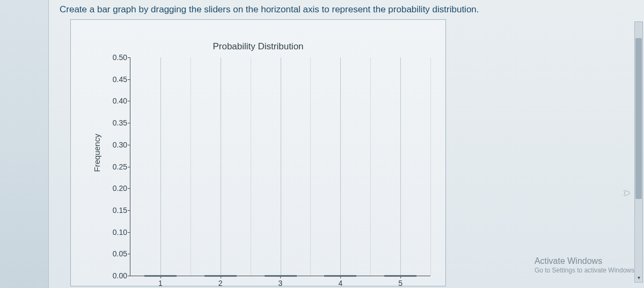 This screenshot has width=644, height=288. What do you see at coordinates (281, 283) in the screenshot?
I see `x-tick: 3` at bounding box center [281, 283].